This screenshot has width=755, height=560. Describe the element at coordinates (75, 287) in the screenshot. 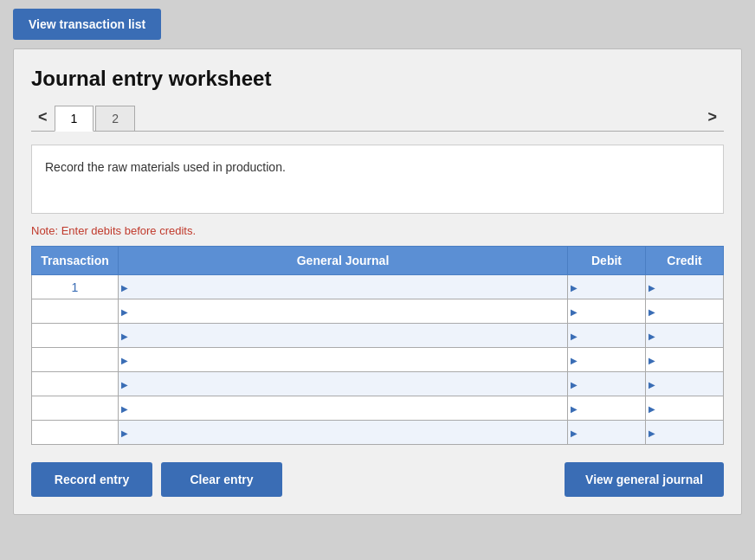

I see `table-row-transaction-0: 1` at that location.